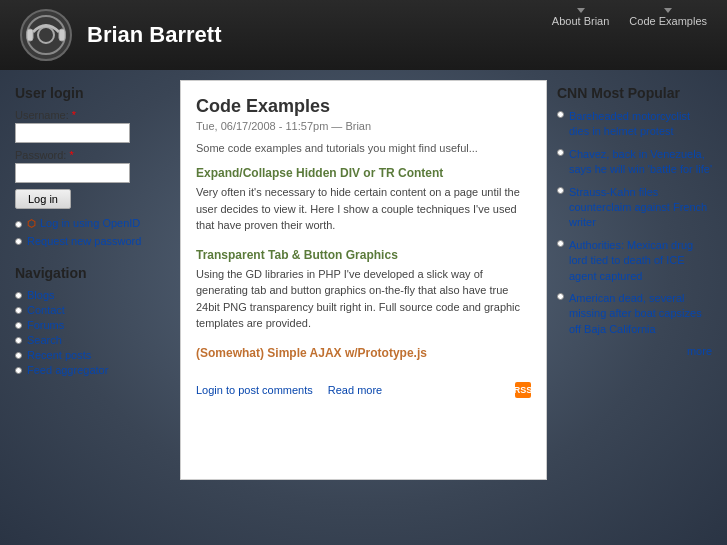 This screenshot has height=545, width=727. Describe the element at coordinates (68, 370) in the screenshot. I see `nav-feed-aggregator-link: Feed aggregator` at that location.